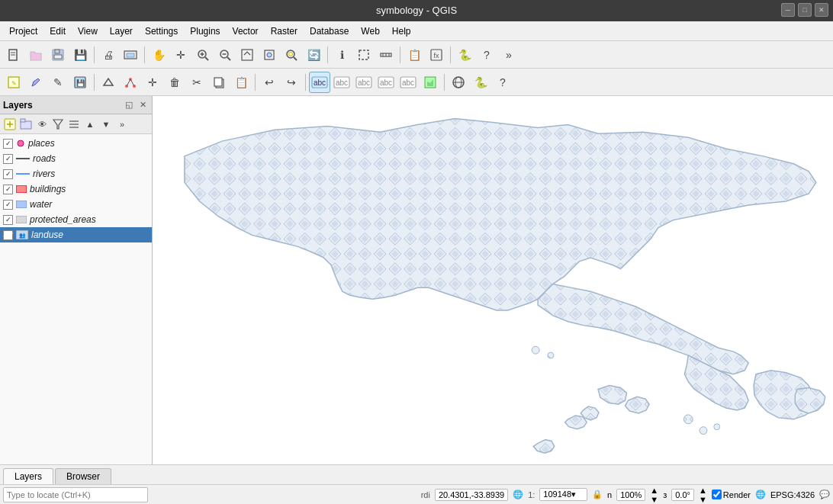  I want to click on label-rotate-button: abc, so click(408, 82).